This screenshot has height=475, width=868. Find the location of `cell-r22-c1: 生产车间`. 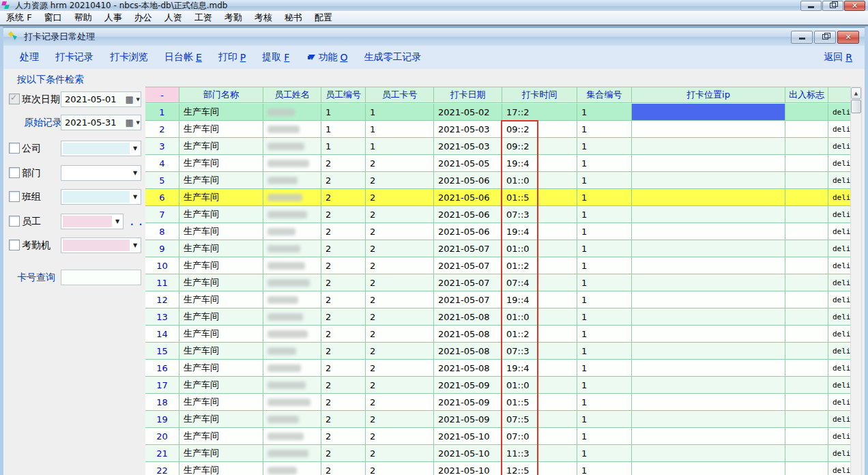

cell-r22-c1: 生产车间 is located at coordinates (221, 468).